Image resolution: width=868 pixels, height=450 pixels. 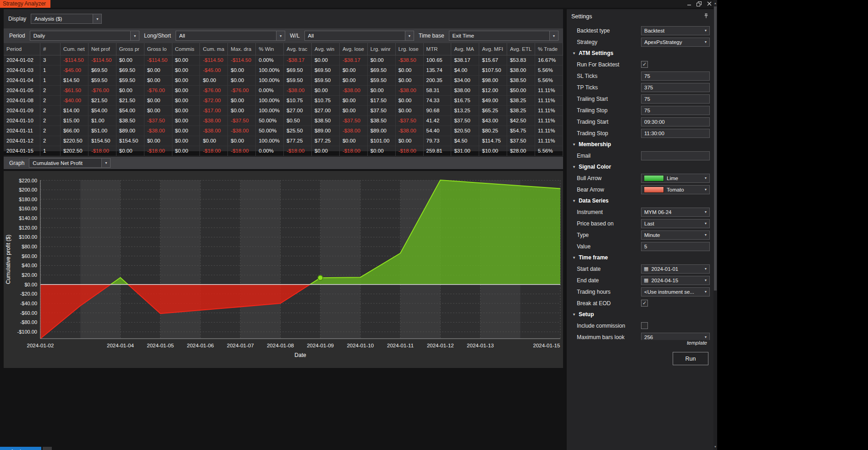 I want to click on table-cell: $12.00, so click(x=493, y=91).